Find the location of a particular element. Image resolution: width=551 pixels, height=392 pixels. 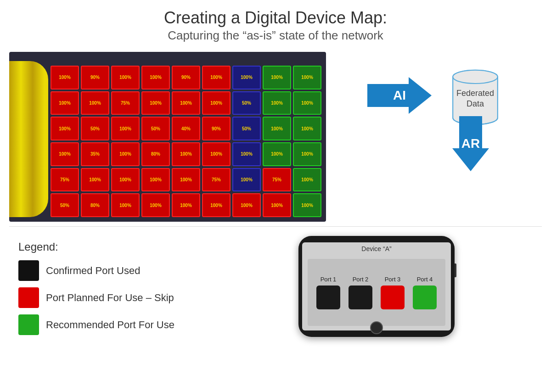

cable-yellow is located at coordinates (28, 139).